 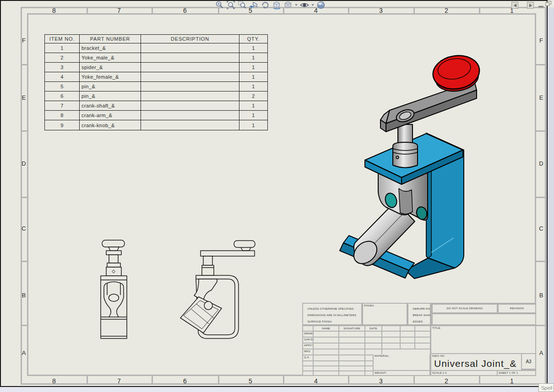 What do you see at coordinates (110, 58) in the screenshot?
I see `bom-cell: Yoke_male_&` at bounding box center [110, 58].